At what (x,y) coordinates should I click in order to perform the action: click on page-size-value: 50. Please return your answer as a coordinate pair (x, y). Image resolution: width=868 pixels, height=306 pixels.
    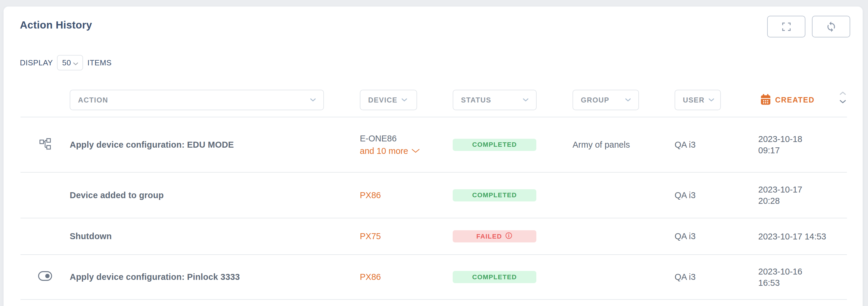
    Looking at the image, I should click on (66, 63).